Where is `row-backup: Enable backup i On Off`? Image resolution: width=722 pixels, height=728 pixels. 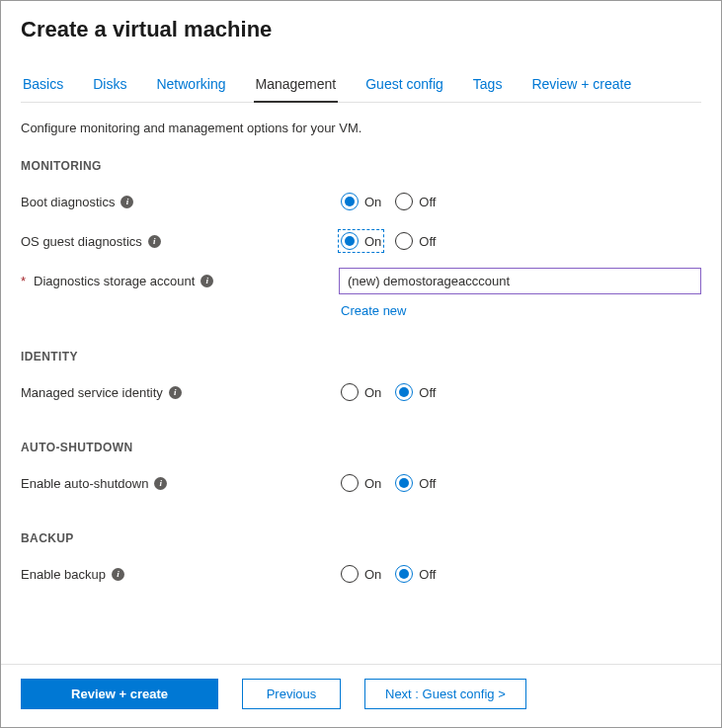
row-backup: Enable backup i On Off is located at coordinates (361, 574).